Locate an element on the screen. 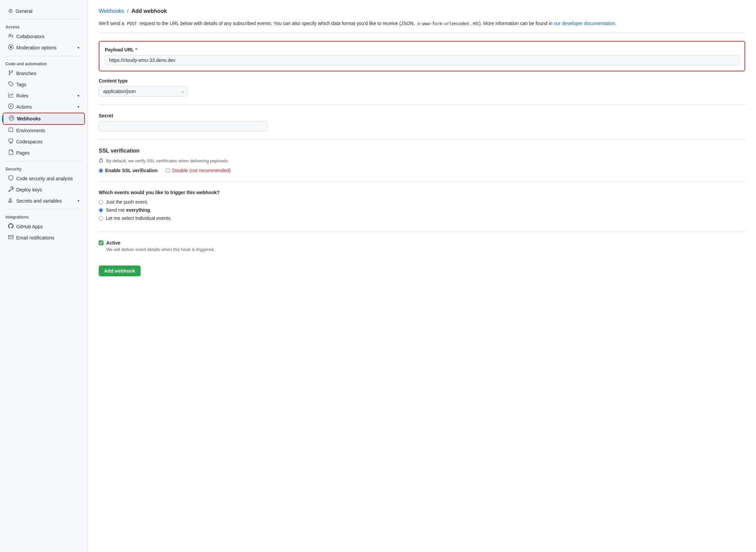 This screenshot has height=552, width=756. everything-bold: everything is located at coordinates (138, 210).